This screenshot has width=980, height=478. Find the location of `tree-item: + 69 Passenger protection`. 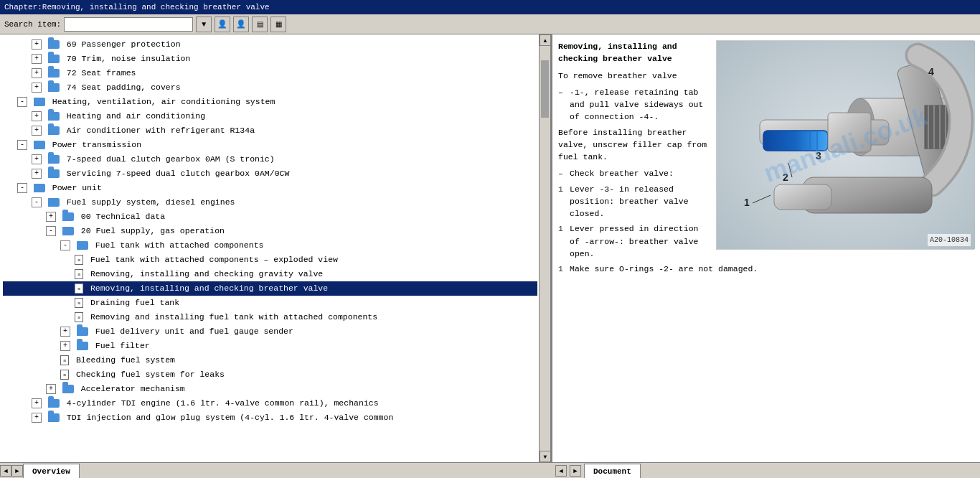

tree-item: + 69 Passenger protection is located at coordinates (270, 44).